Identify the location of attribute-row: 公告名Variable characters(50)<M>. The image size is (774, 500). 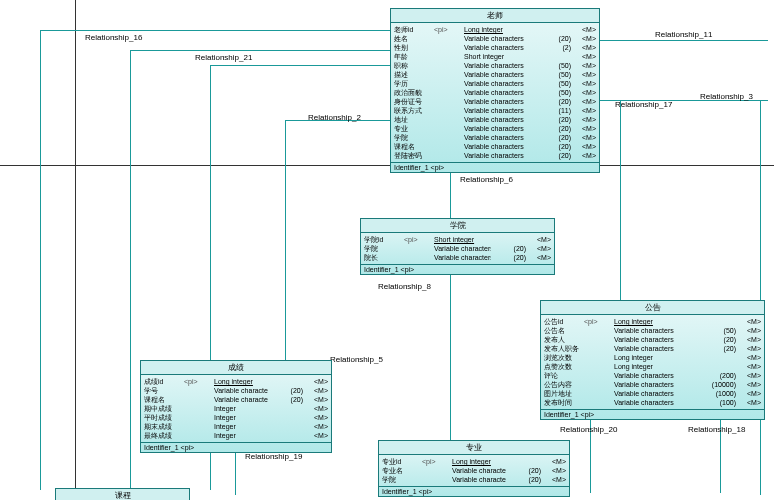
(652, 330).